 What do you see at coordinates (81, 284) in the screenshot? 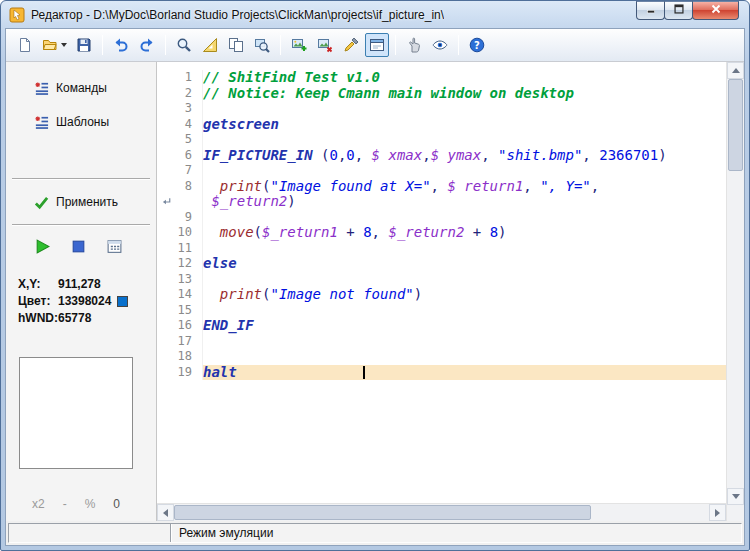
I see `xy-readout: X,Y: 911,278` at bounding box center [81, 284].